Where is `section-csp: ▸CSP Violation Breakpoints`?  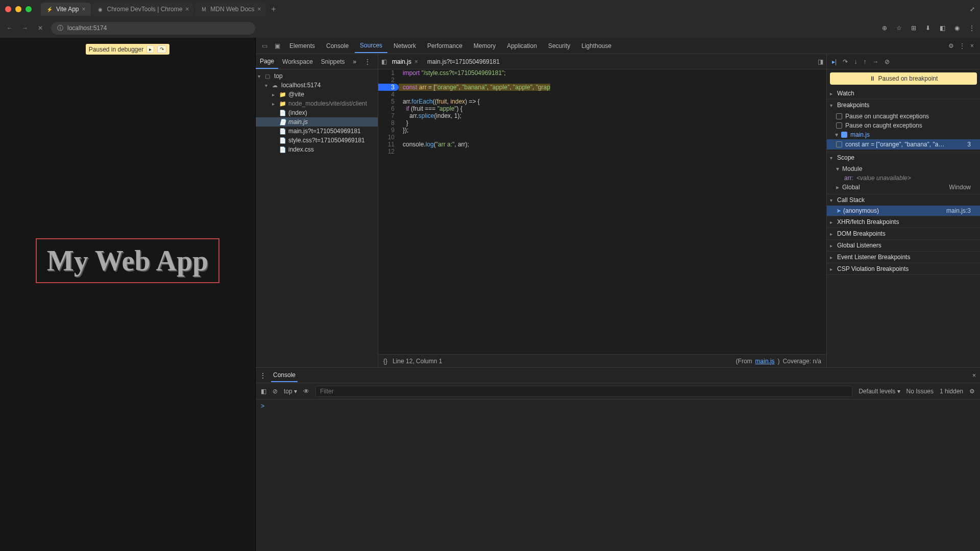 section-csp: ▸CSP Violation Breakpoints is located at coordinates (903, 269).